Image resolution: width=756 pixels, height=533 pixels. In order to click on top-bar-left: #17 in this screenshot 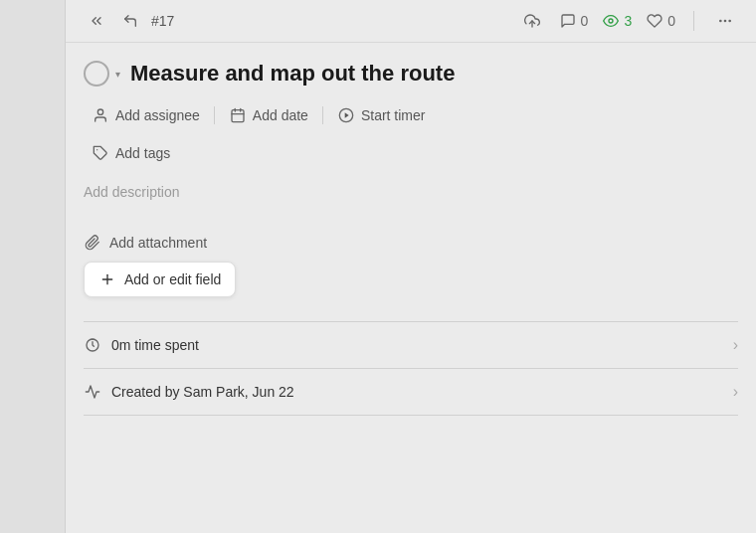, I will do `click(129, 21)`.